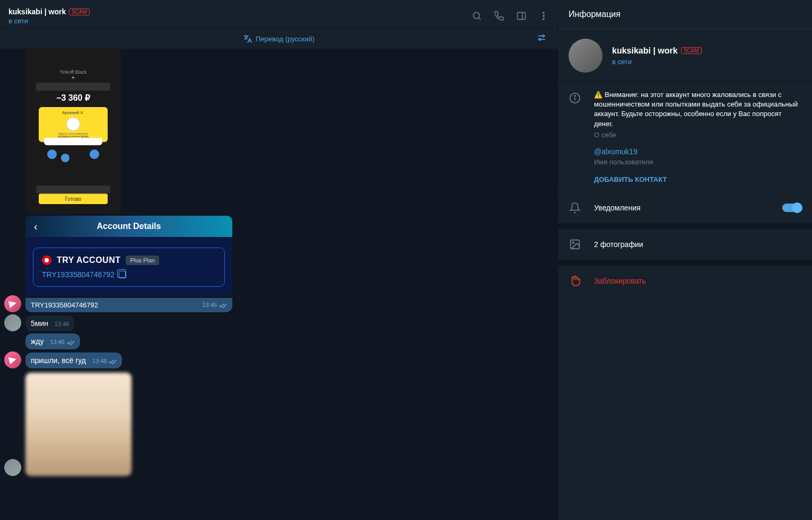  What do you see at coordinates (521, 16) in the screenshot?
I see `sidebar-toggle-icon` at bounding box center [521, 16].